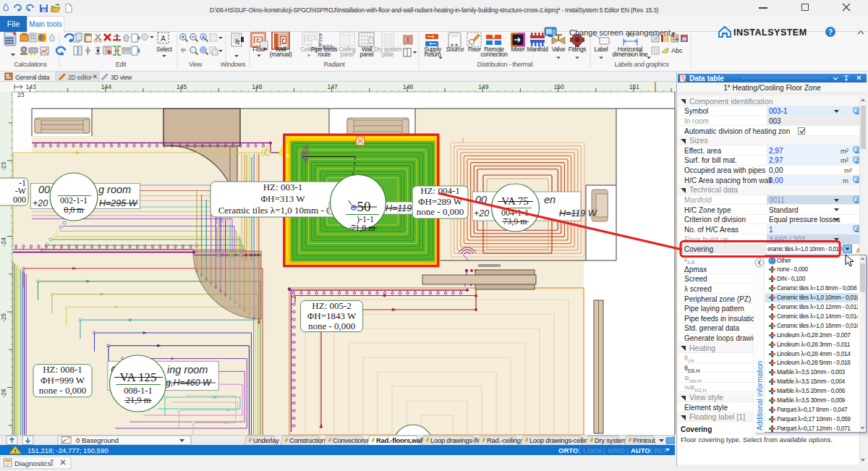 The image size is (868, 471). Describe the element at coordinates (677, 51) in the screenshot. I see `svg-text: Abc` at that location.